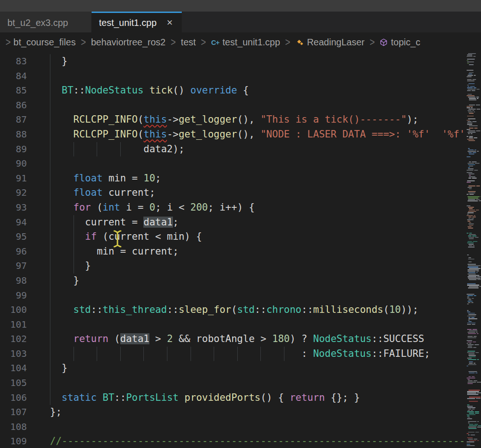  Describe the element at coordinates (240, 91) in the screenshot. I see `code-line: 85 BT::NodeStatus tick() override {` at that location.